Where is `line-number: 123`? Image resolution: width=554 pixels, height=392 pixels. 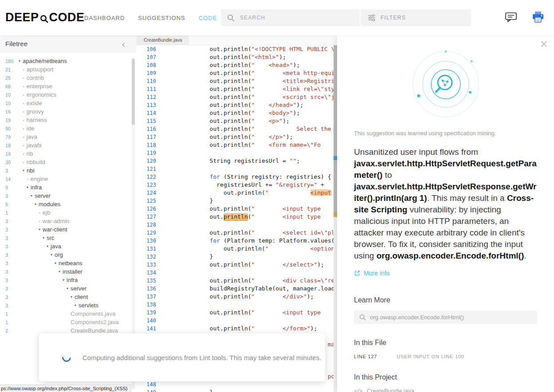 line-number: 123 is located at coordinates (146, 185).